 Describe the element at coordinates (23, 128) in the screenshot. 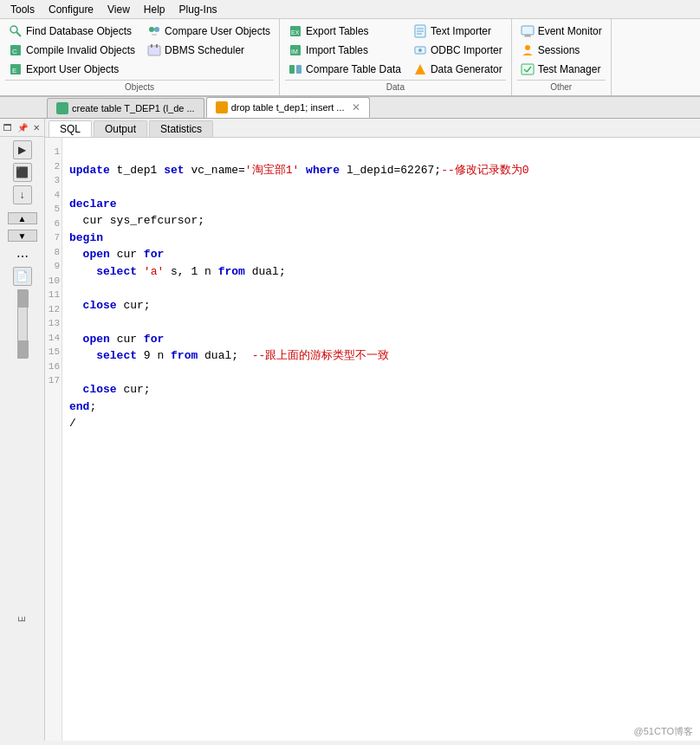

I see `left-panel-controls: 🗖 📌 ✕` at that location.